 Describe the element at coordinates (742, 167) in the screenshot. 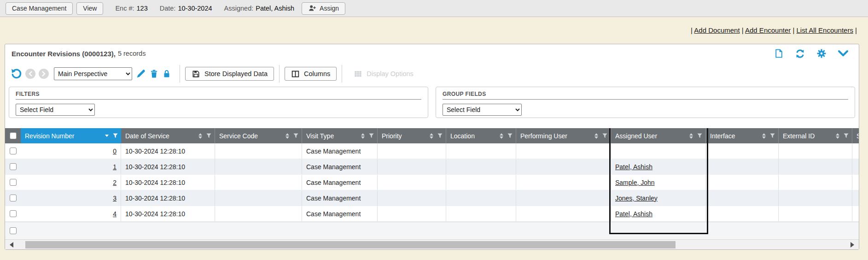

I see `cell-interface` at that location.